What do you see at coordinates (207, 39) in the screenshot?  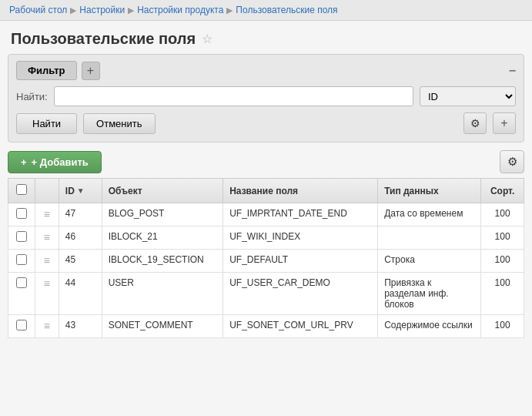 I see `favorite-star-icon: ☆` at bounding box center [207, 39].